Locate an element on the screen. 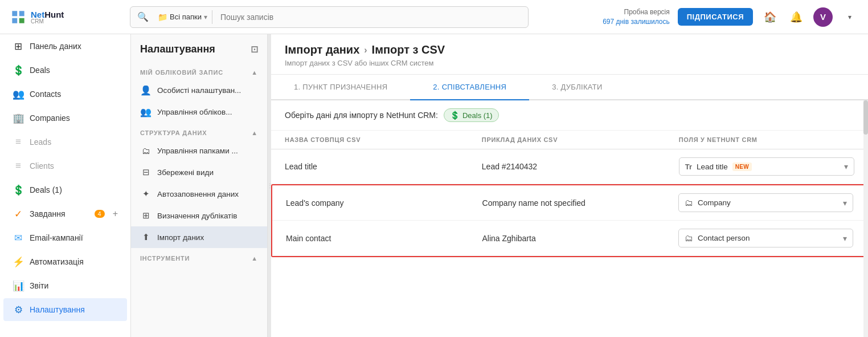  settings-nav-personal: 👤 Особисті налаштуван... is located at coordinates (199, 90).